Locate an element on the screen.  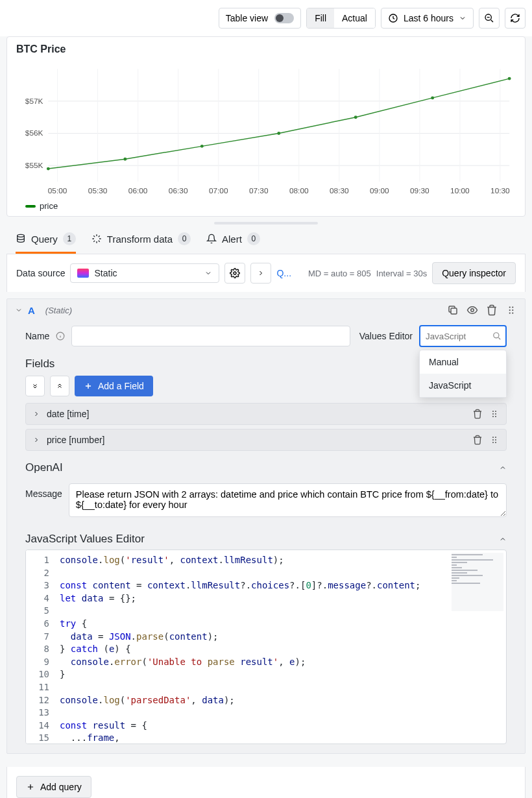
values-editor-label: Values Editor is located at coordinates (386, 336).